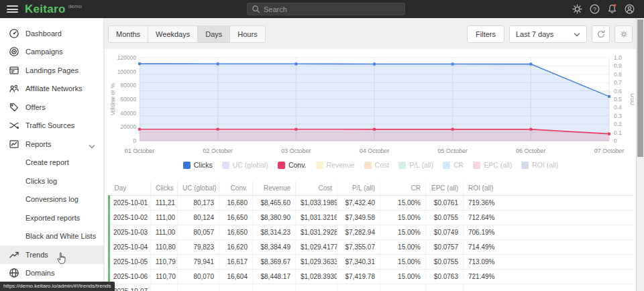  What do you see at coordinates (52, 126) in the screenshot?
I see `sidebar-item-traffic-sources: Traffic Sources` at bounding box center [52, 126].